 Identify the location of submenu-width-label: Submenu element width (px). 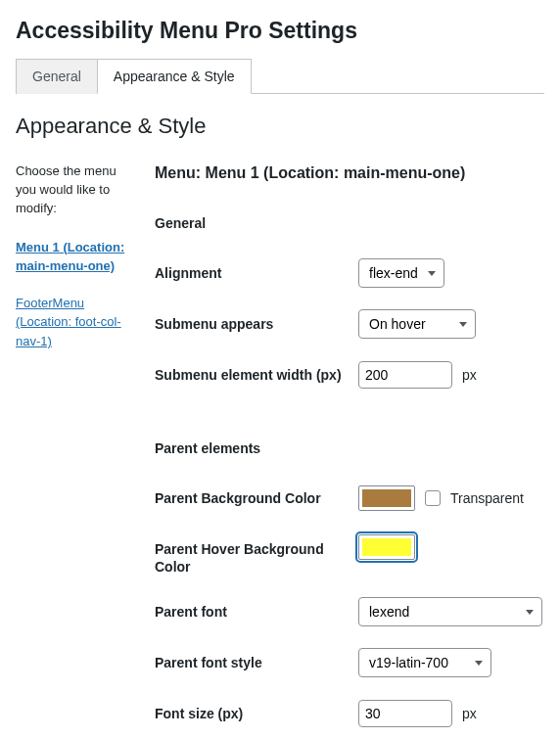
(257, 375).